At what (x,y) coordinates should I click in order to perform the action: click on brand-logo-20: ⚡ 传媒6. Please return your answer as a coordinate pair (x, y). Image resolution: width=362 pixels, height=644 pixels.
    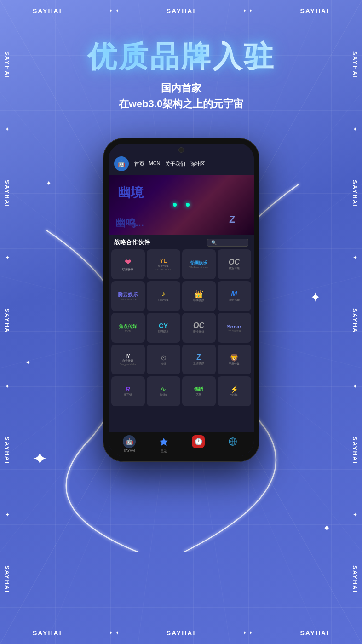
    Looking at the image, I should click on (235, 391).